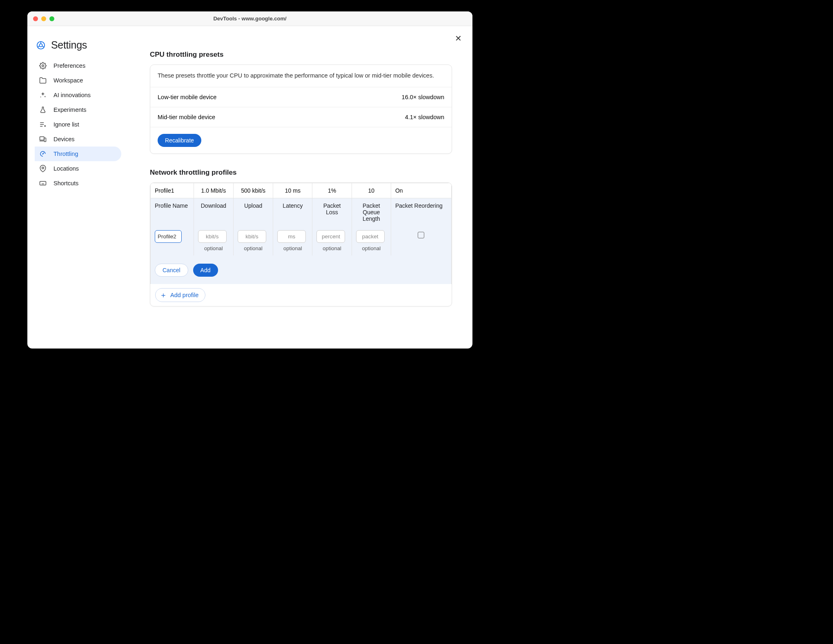  What do you see at coordinates (36, 19) in the screenshot?
I see `close-window-button` at bounding box center [36, 19].